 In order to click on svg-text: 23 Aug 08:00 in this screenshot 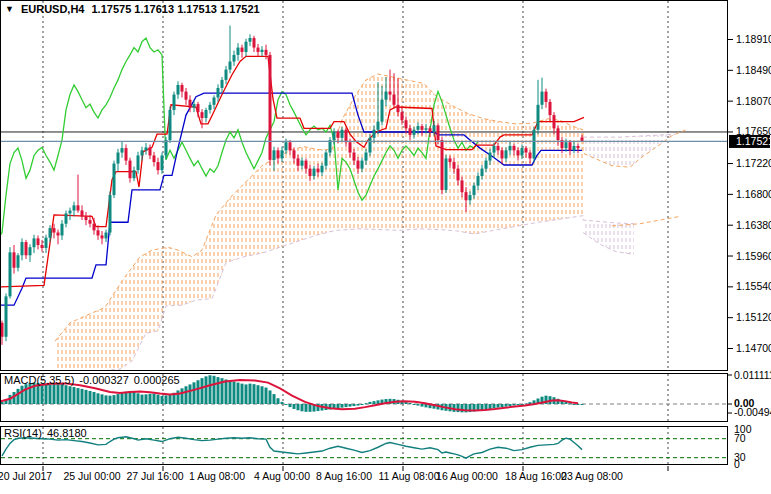, I will do `click(592, 476)`.